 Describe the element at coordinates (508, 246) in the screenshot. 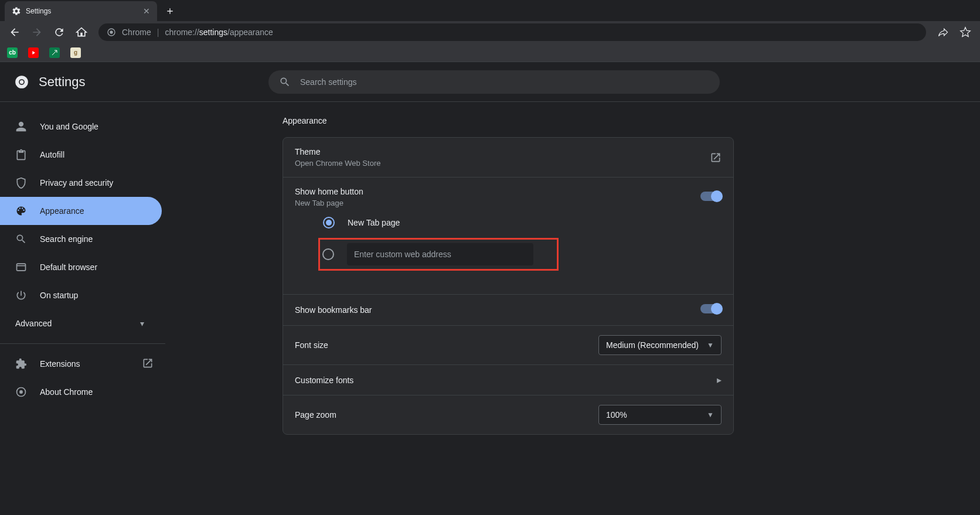

I see `home-button-radio-group: New Tab page` at that location.